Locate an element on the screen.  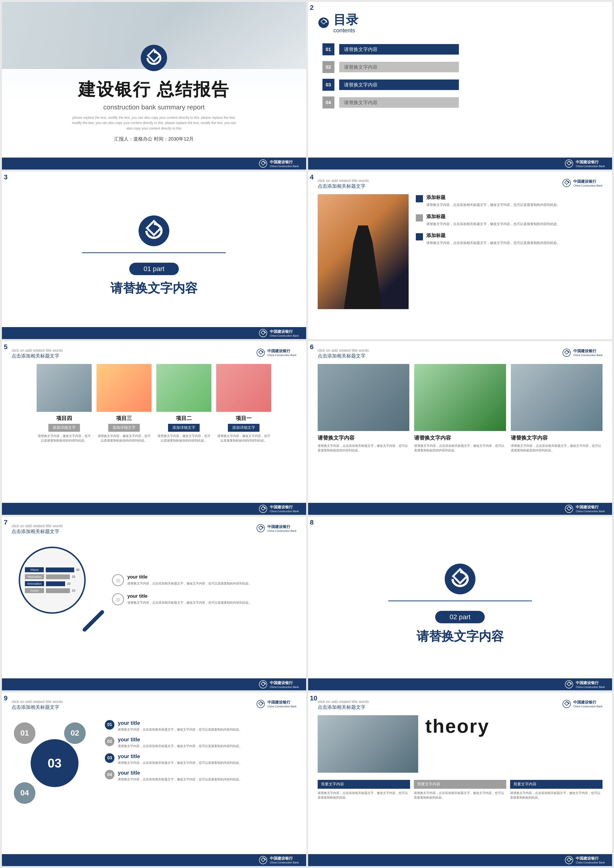
slide-7: 7 click on add related title words 点击添加相… is located at coordinates (154, 604).